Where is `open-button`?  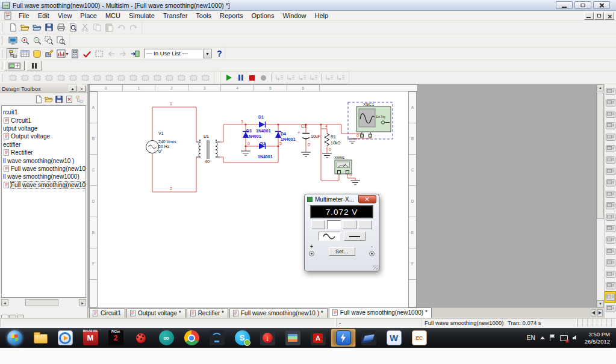
open-button is located at coordinates (25, 28).